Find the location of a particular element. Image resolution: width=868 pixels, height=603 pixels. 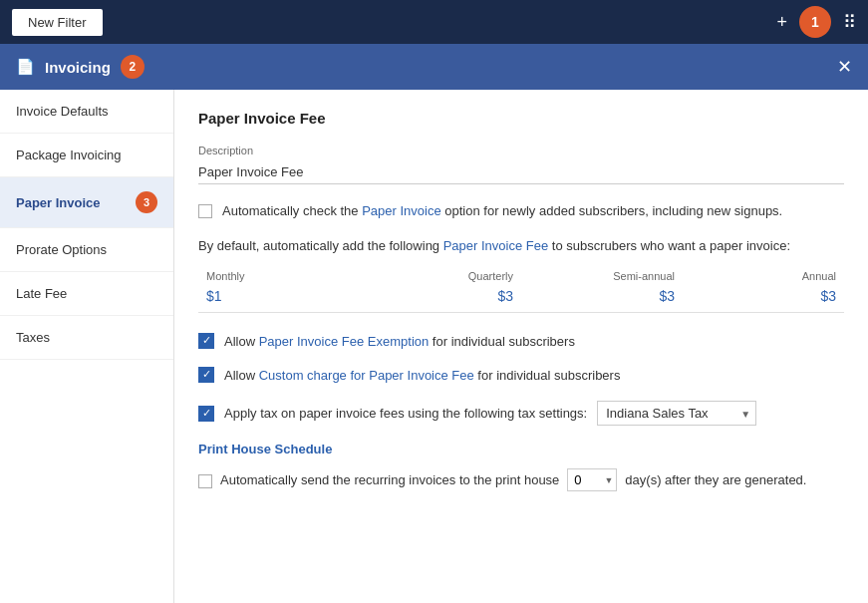

sidebar-item-badge: 3 is located at coordinates (146, 202).